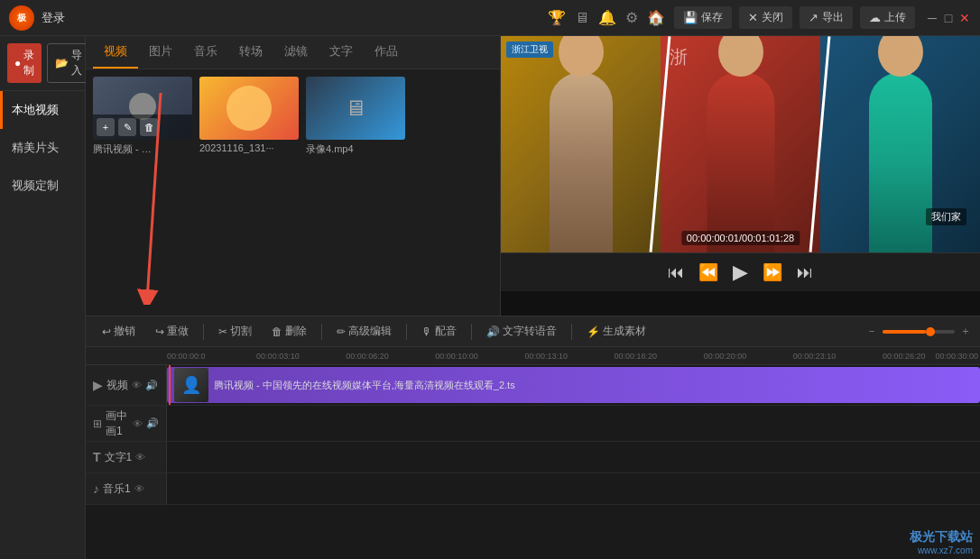 Image resolution: width=980 pixels, height=559 pixels. Describe the element at coordinates (43, 298) in the screenshot. I see `sidebar: ● 录制 📂 导入 本地视频 精美片头 视频定制` at that location.